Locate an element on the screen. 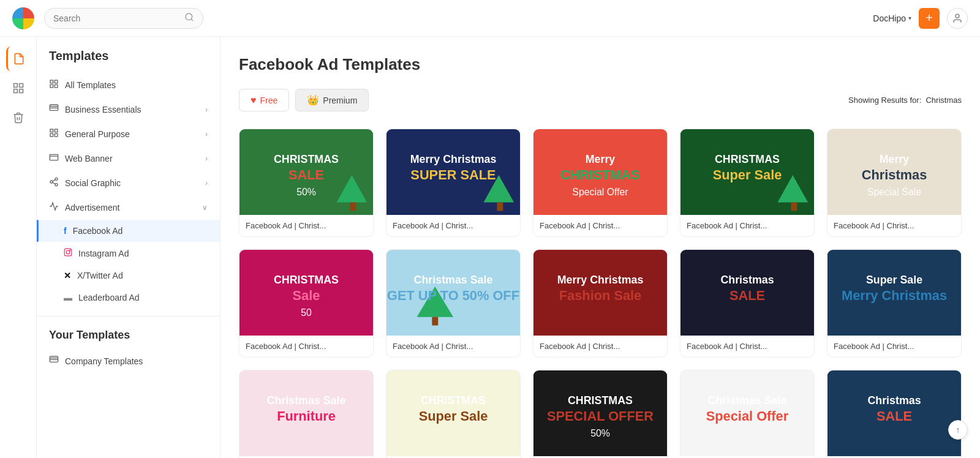  template-card: Christmas SaleGET UP TO 50% OFFFacebook … is located at coordinates (453, 304).